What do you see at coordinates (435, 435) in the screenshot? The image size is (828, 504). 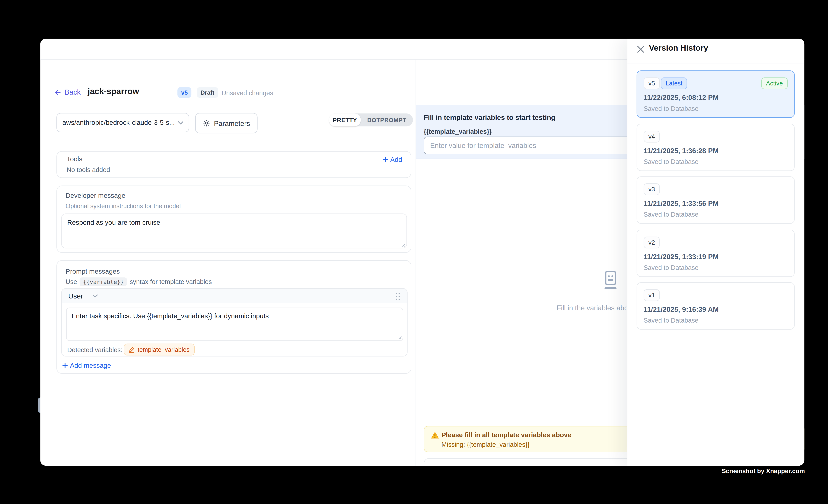 I see `warning-icon` at bounding box center [435, 435].